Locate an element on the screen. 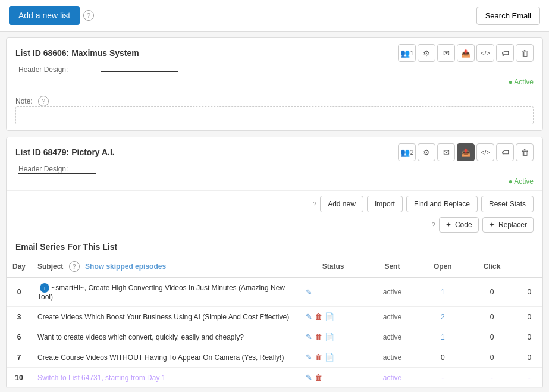  row-open-4: - is located at coordinates (492, 378).